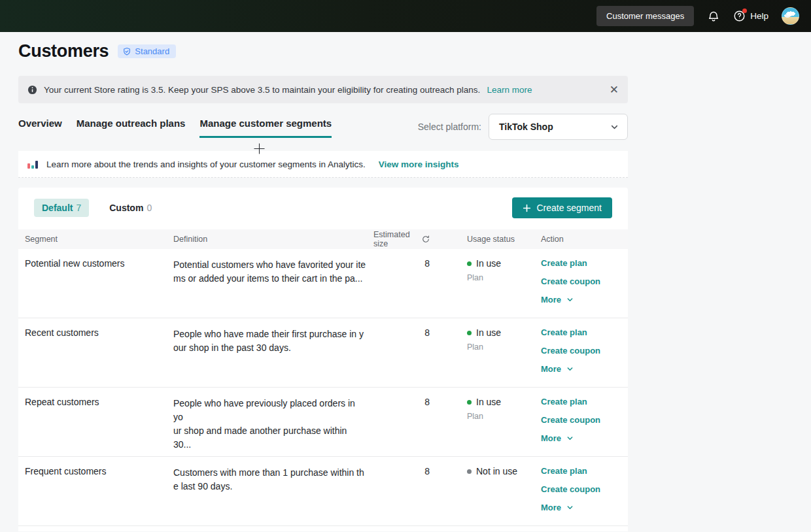 The width and height of the screenshot is (811, 532). What do you see at coordinates (99, 239) in the screenshot?
I see `col-segment: Segment` at bounding box center [99, 239].